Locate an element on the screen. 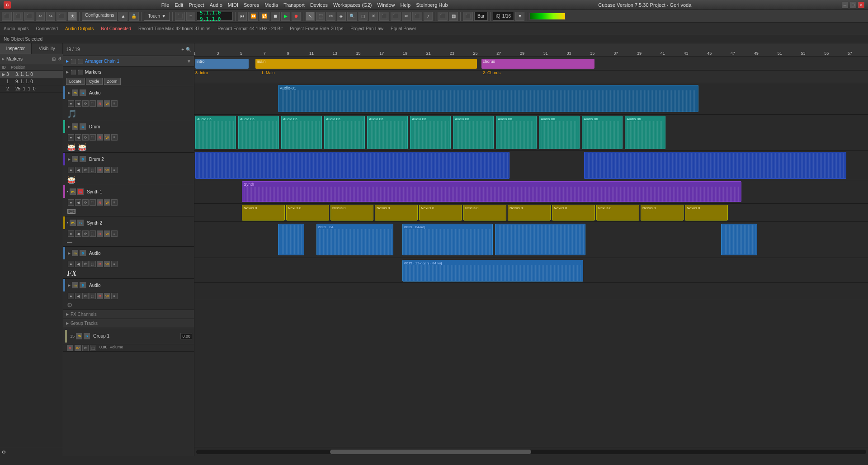 The image size is (868, 465). arranger-block-intro: intro is located at coordinates (222, 64).